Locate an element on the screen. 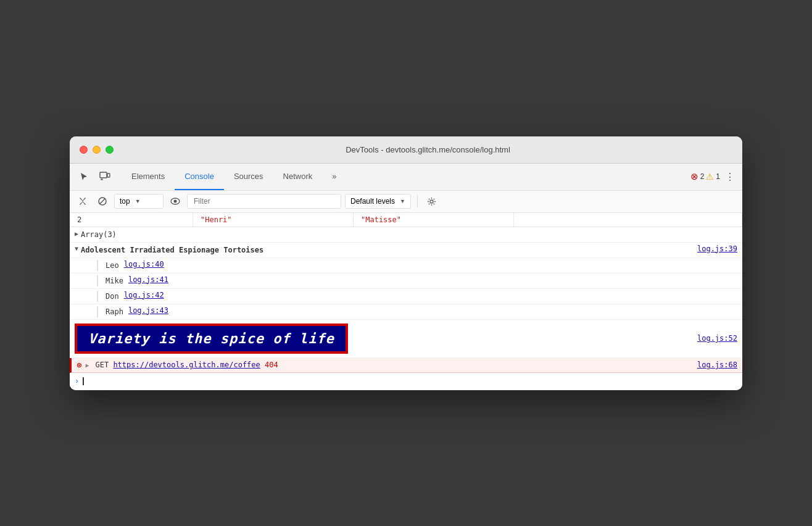  tab-bar-right: ⊗ 2 ⚠ 1 ⋮ is located at coordinates (714, 177).